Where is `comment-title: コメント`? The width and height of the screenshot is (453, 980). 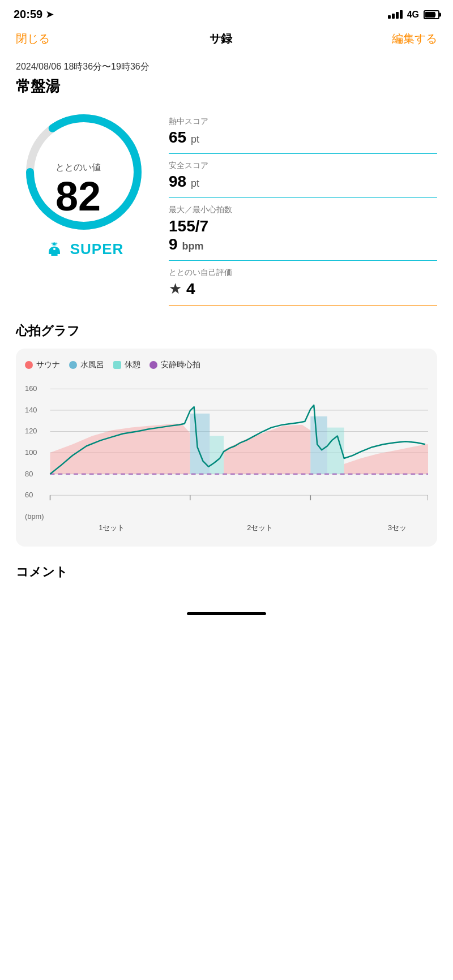 comment-title: コメント is located at coordinates (226, 572).